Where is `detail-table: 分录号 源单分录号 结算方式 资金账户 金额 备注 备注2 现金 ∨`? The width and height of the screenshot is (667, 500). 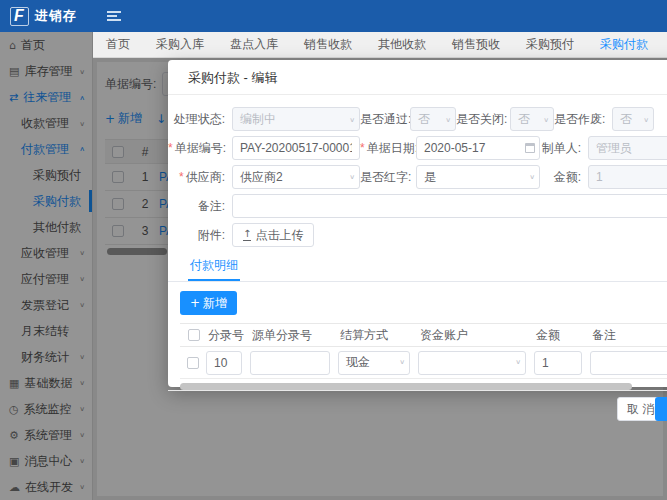
detail-table: 分录号 源单分录号 结算方式 资金账户 金额 备注 备注2 现金 ∨ is located at coordinates (424, 351).